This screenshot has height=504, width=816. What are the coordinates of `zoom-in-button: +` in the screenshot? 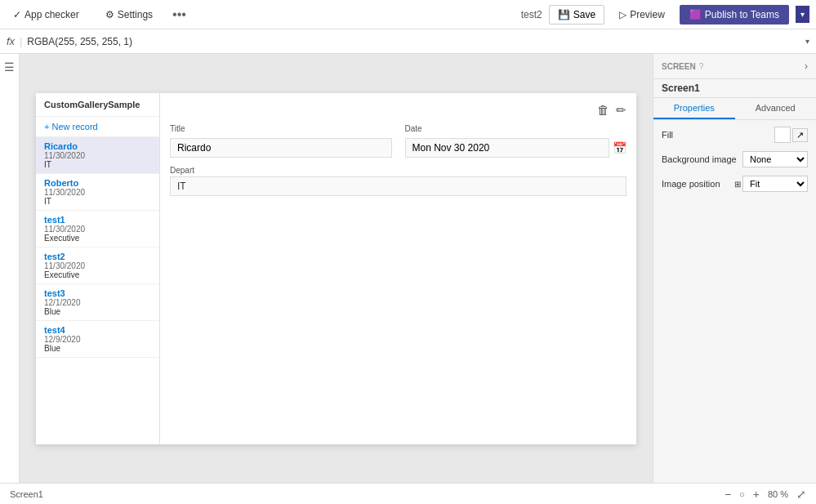 It's located at (756, 494).